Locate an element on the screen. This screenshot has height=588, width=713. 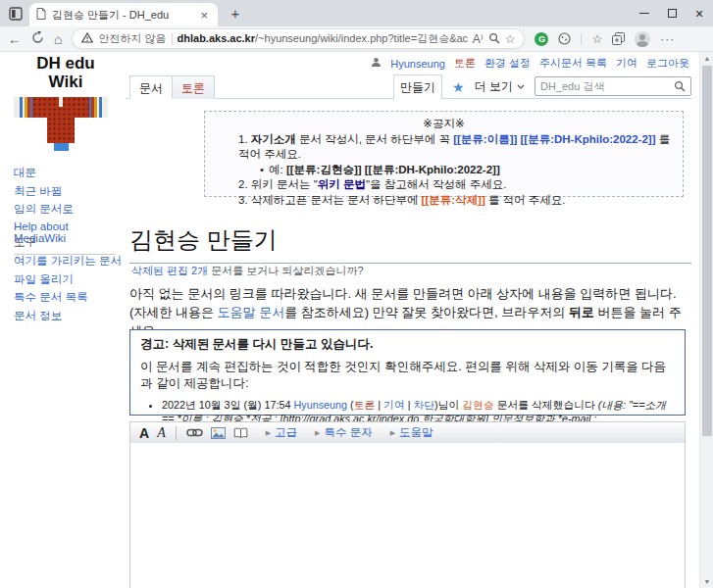
sidebar-item-special-pages: 특수 문서 목록 is located at coordinates (68, 298).